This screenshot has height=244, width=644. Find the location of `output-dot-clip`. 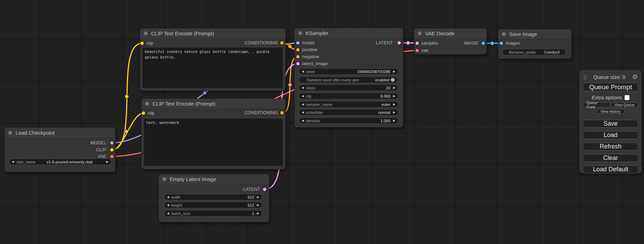

output-dot-clip is located at coordinates (112, 150).